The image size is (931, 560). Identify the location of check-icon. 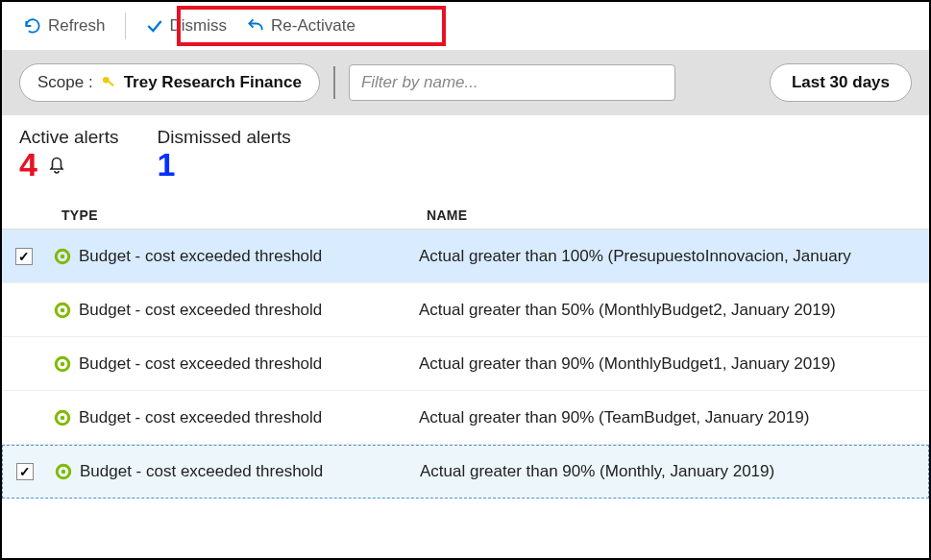
(155, 26).